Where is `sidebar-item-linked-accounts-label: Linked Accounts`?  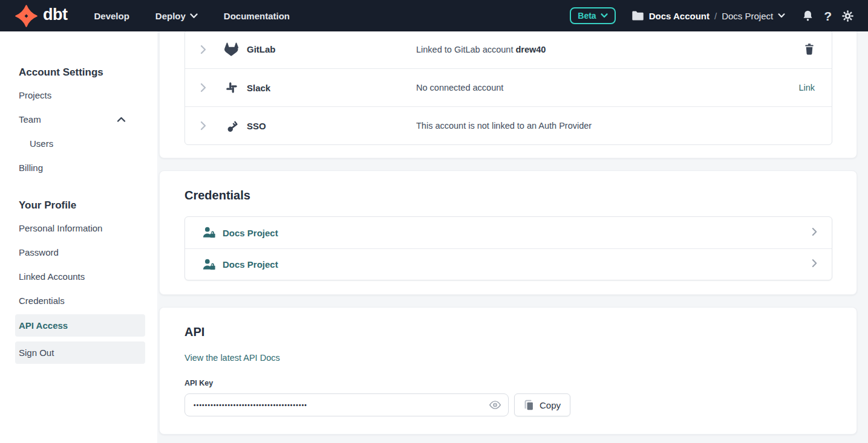 sidebar-item-linked-accounts-label: Linked Accounts is located at coordinates (52, 277).